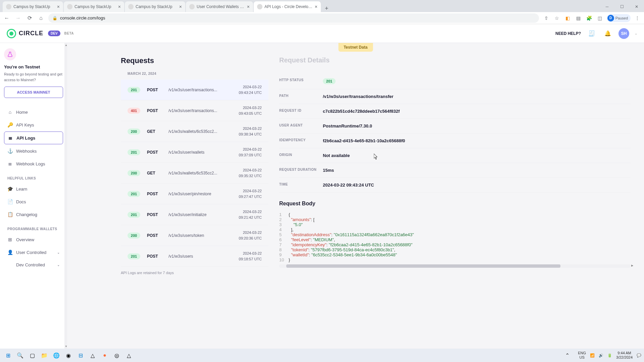 The image size is (644, 362). What do you see at coordinates (34, 229) in the screenshot?
I see `pw-label: PROGRAMMABLE WALLETS` at bounding box center [34, 229].